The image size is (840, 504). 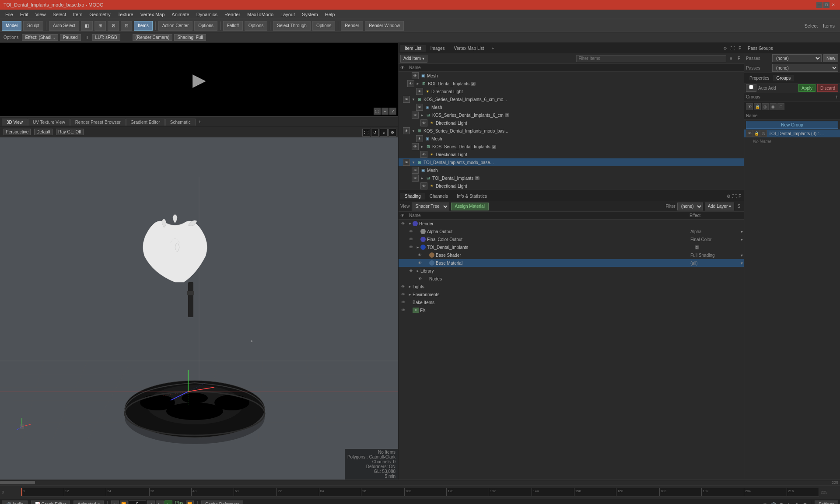 I want to click on eye-mesh4: 👁, so click(x=415, y=170).